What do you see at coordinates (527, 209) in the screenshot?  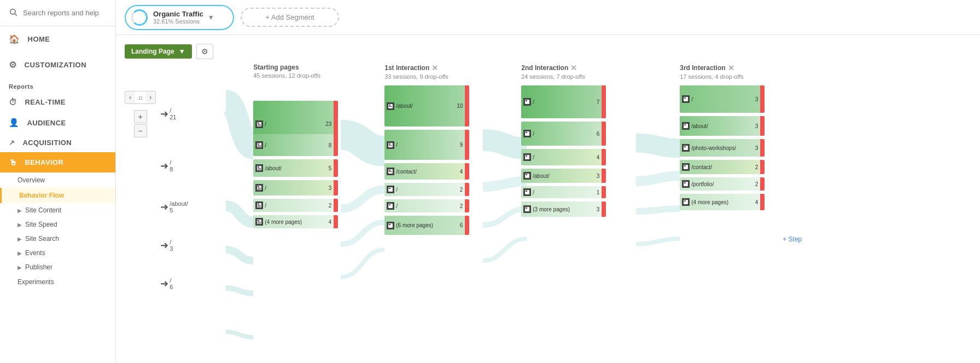 I see `node-icon-s6` at bounding box center [527, 209].